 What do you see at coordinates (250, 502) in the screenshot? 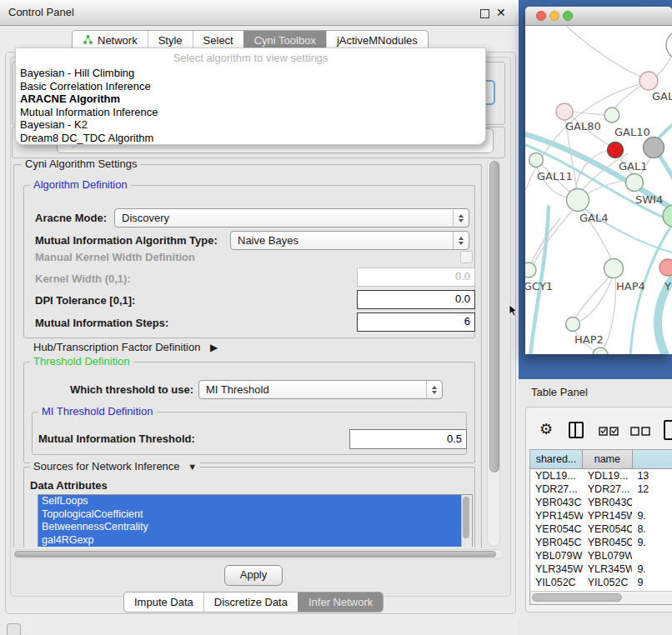
I see `attribute-list-item: SelfLoops` at bounding box center [250, 502].